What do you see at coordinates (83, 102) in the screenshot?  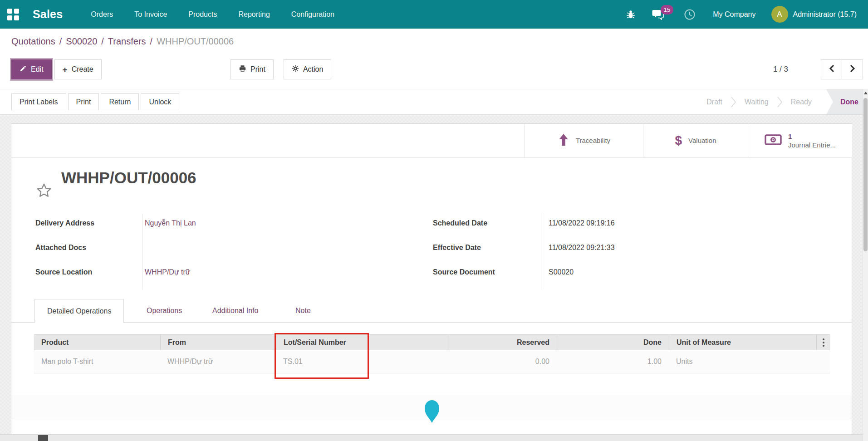 I see `print-button: Print` at bounding box center [83, 102].